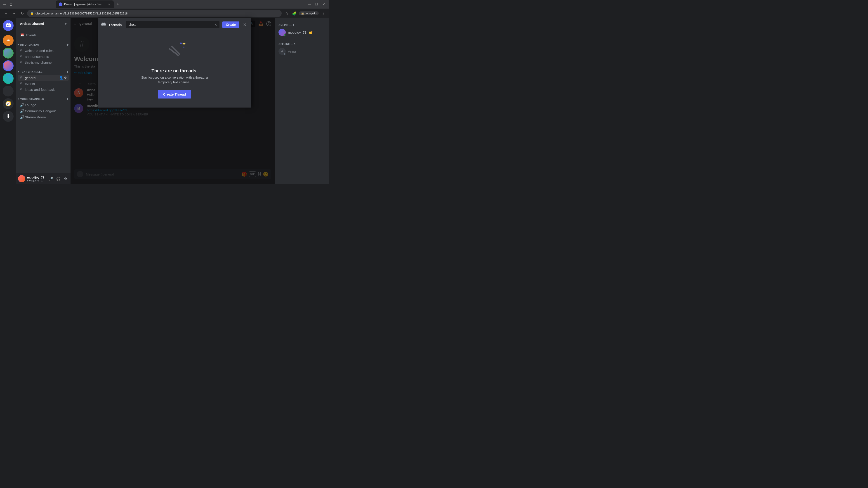  What do you see at coordinates (316, 4) in the screenshot?
I see `win-maximize-button: ❐` at bounding box center [316, 4].